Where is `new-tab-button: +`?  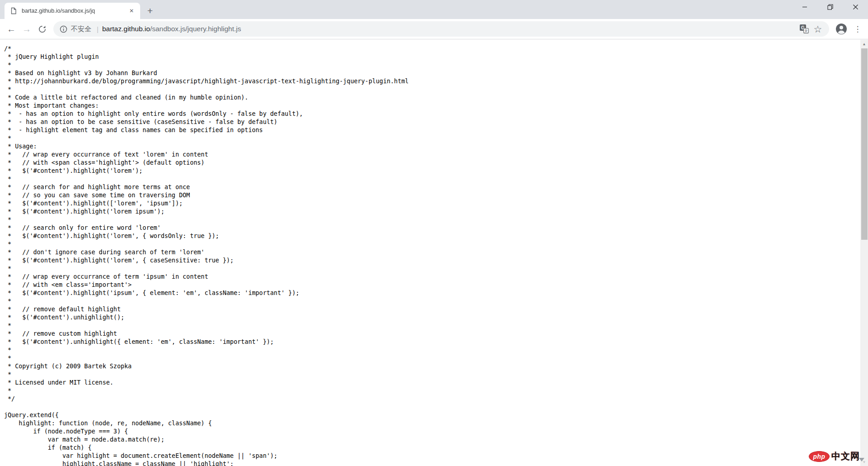
new-tab-button: + is located at coordinates (150, 10).